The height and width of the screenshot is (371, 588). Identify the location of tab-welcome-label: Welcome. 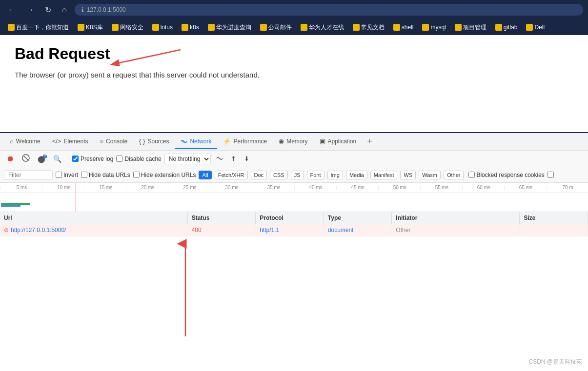
(28, 141).